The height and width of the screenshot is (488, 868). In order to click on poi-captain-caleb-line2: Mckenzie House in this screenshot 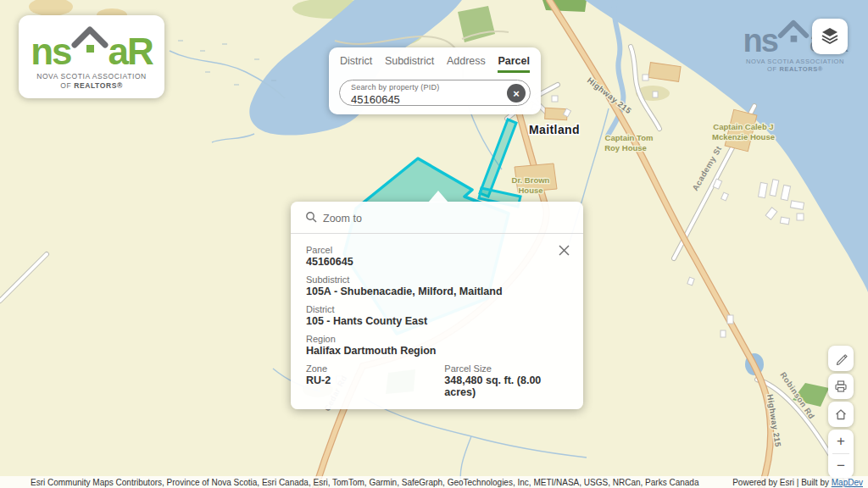, I will do `click(743, 137)`.